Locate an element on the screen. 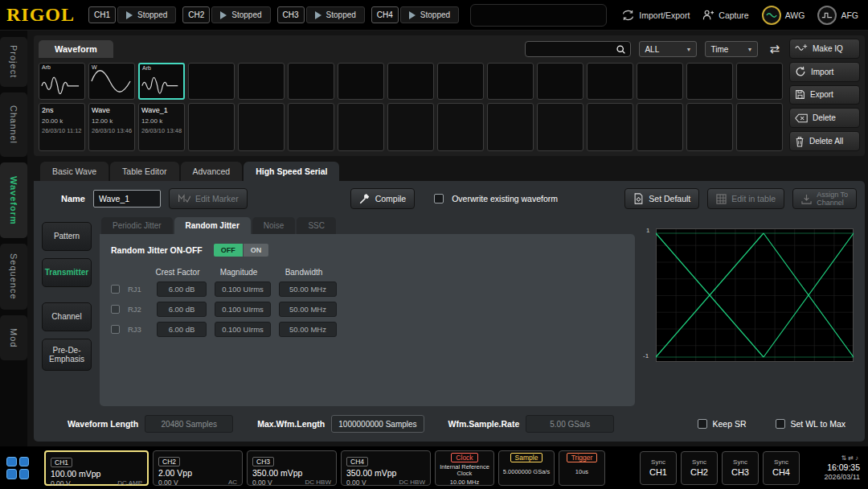 This screenshot has height=489, width=868. nav-pattern-button: Pattern is located at coordinates (67, 236).